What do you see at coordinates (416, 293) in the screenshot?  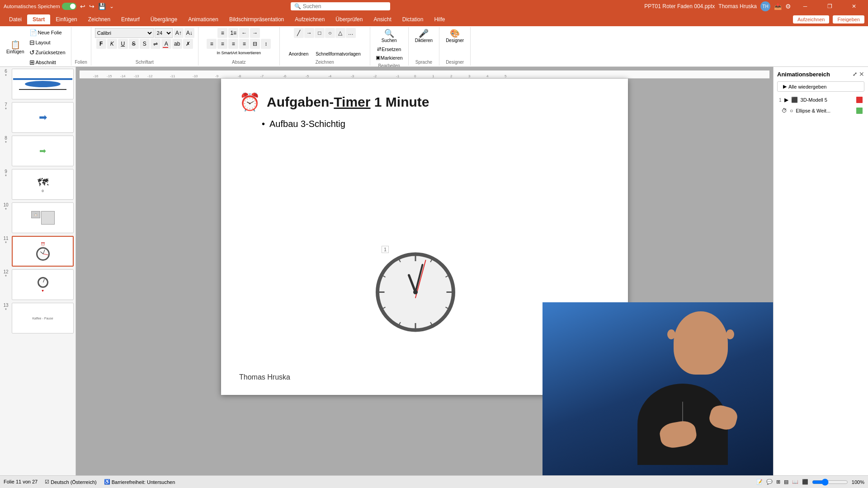 I see `clock-container` at bounding box center [416, 293].